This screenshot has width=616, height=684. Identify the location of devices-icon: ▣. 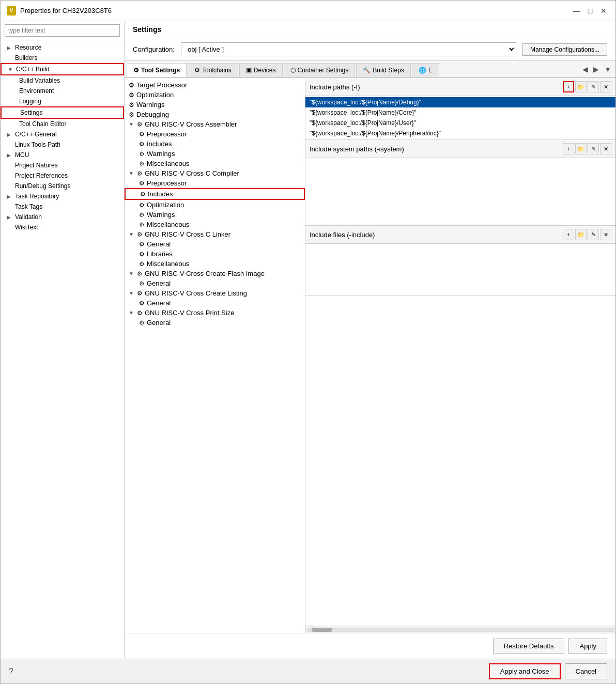
(249, 70).